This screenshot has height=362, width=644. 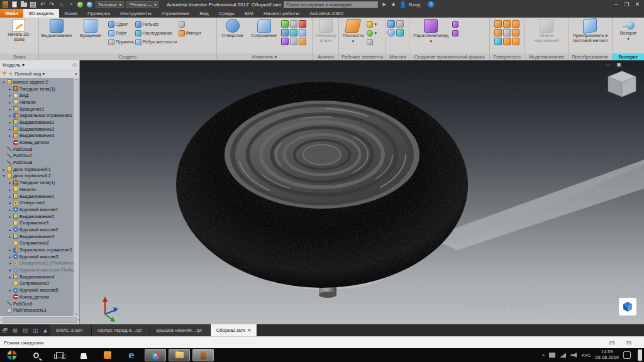 I want to click on group-label-surface: Поверхность, so click(x=507, y=57).